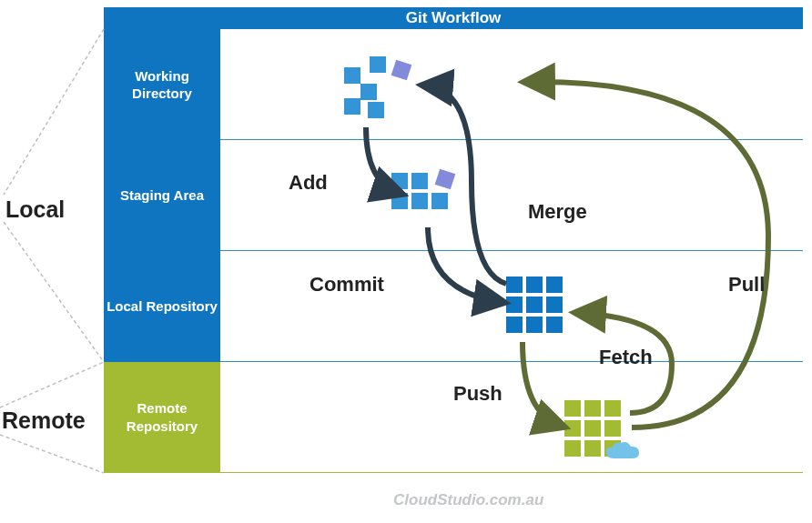 This screenshot has height=523, width=812. What do you see at coordinates (162, 85) in the screenshot?
I see `row-label-working: Working Directory` at bounding box center [162, 85].